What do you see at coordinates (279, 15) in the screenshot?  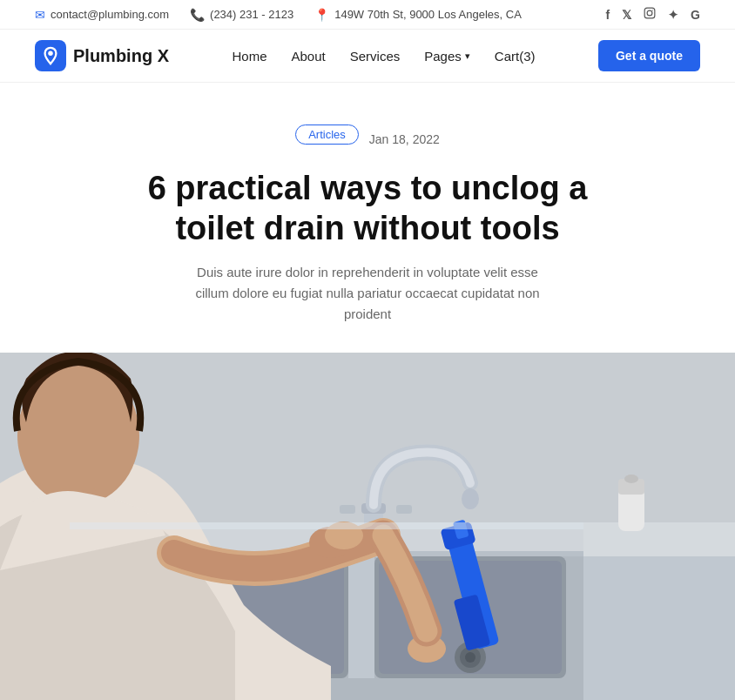 I see `topbar-contacts: ✉ contact@plumbing.com 📞 (234) 231 - 212…` at bounding box center [279, 15].